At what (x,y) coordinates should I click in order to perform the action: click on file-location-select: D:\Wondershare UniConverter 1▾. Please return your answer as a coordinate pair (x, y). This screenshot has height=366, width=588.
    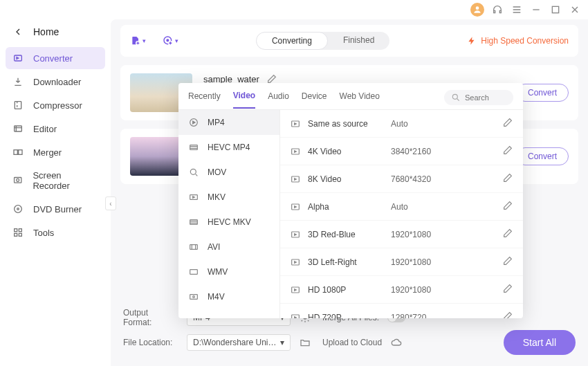
    Looking at the image, I should click on (239, 342).